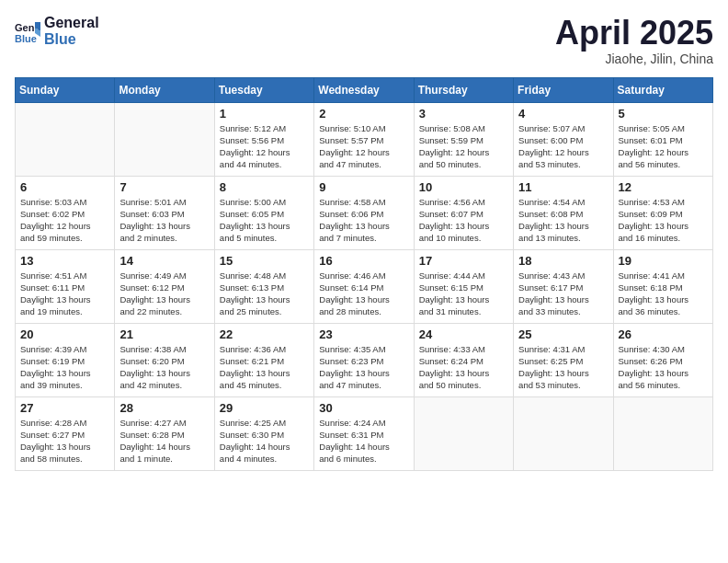 This screenshot has width=728, height=563. What do you see at coordinates (265, 114) in the screenshot?
I see `day-number: 1` at bounding box center [265, 114].